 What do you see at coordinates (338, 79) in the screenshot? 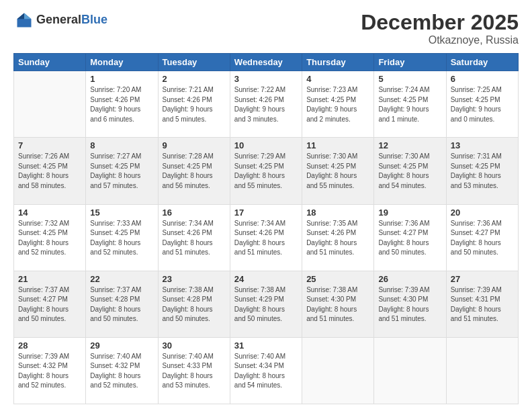
I see `day-number: 4` at bounding box center [338, 79].